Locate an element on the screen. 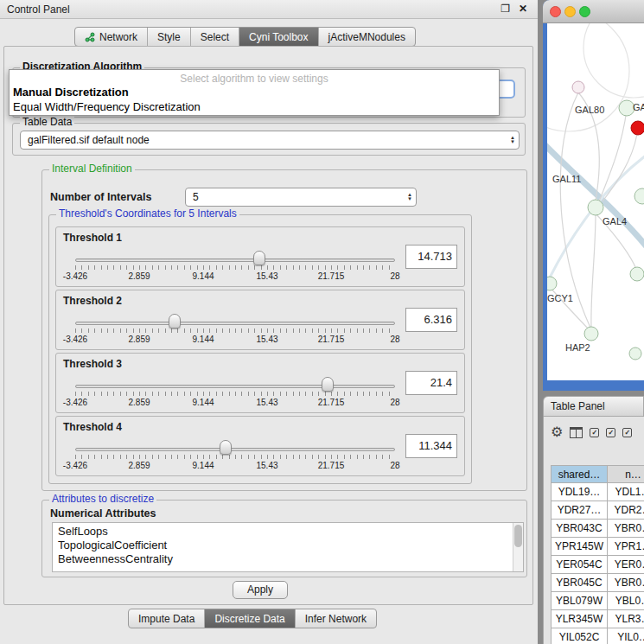  tab-network: Network is located at coordinates (112, 36).